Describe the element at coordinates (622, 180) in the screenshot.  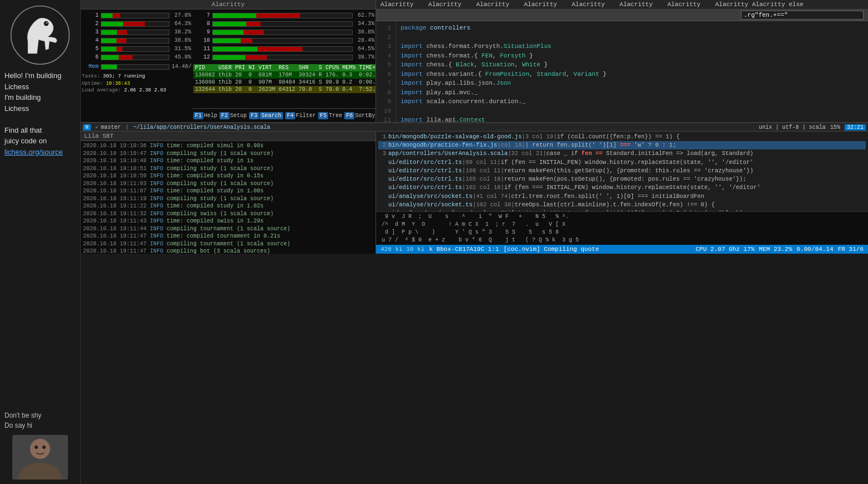
I see `list-item: ui/editor/src/ctrl.ts|105 col 18| return…` at that location.